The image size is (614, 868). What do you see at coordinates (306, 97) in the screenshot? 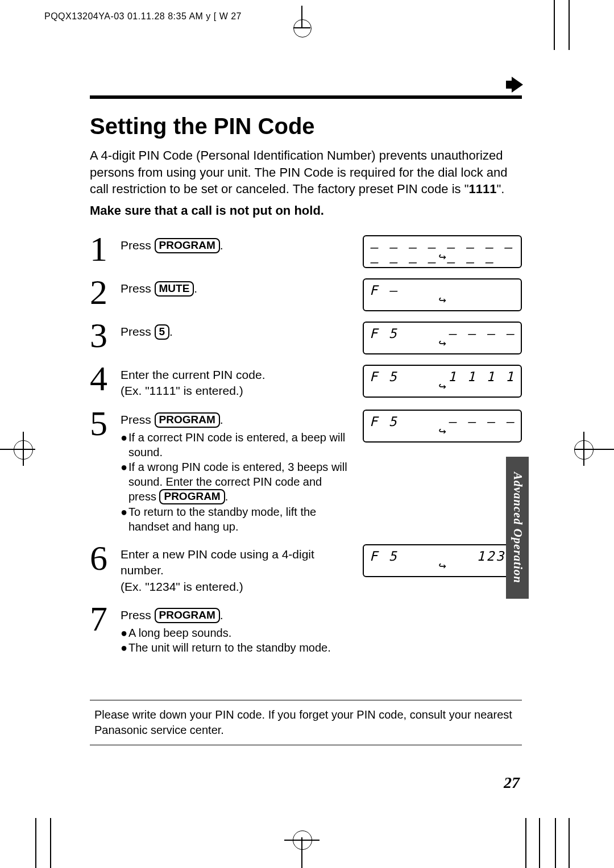
I see `title-rule` at bounding box center [306, 97].